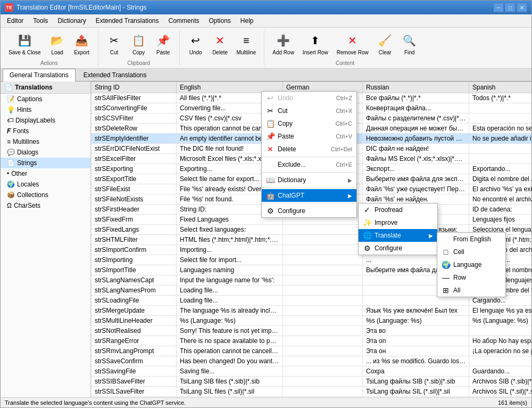 The height and width of the screenshot is (408, 532). I want to click on table-cell: strSSIBSaveFilter, so click(134, 381).